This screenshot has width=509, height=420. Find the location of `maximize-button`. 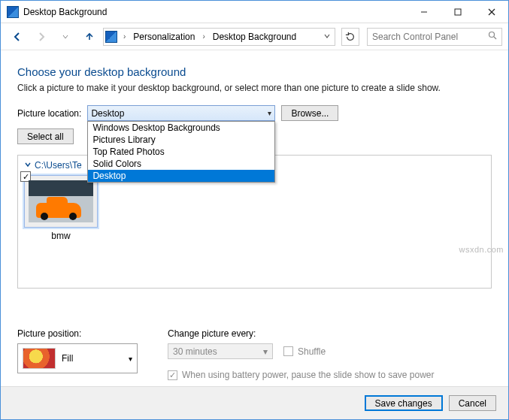

maximize-button is located at coordinates (457, 12).